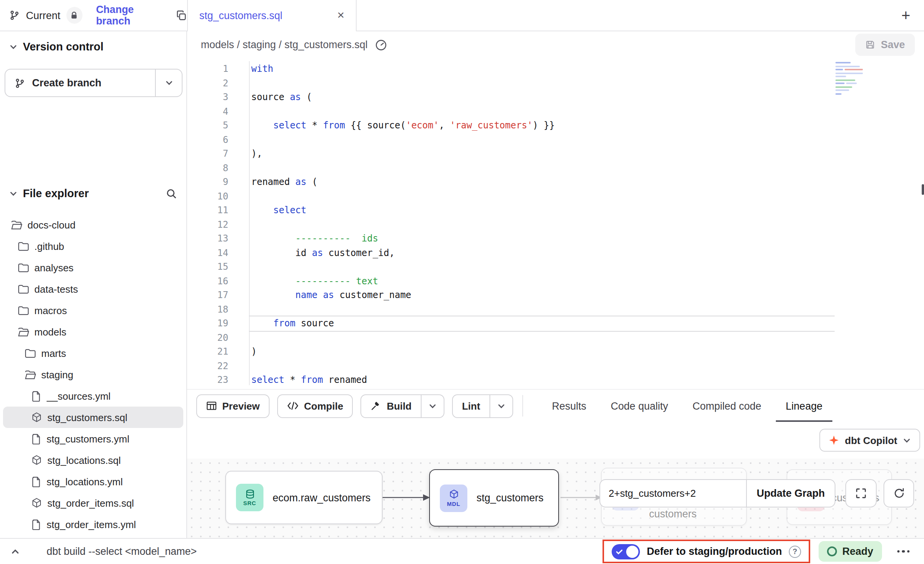  Describe the element at coordinates (241, 406) in the screenshot. I see `preview-label: Preview` at that location.